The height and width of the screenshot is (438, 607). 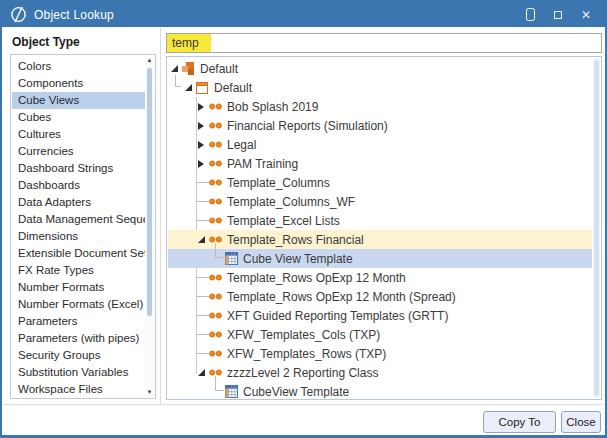 I want to click on search-input: temp, so click(x=384, y=43).